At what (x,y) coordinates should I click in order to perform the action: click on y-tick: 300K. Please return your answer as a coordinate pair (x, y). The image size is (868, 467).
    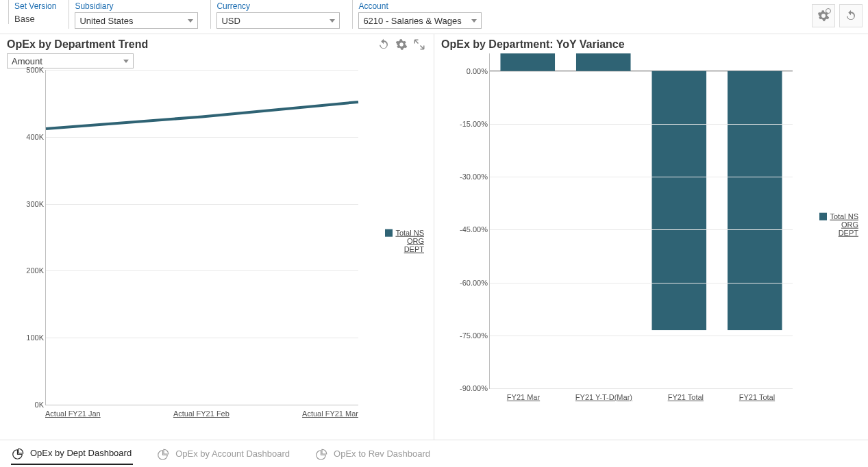
    Looking at the image, I should click on (35, 204).